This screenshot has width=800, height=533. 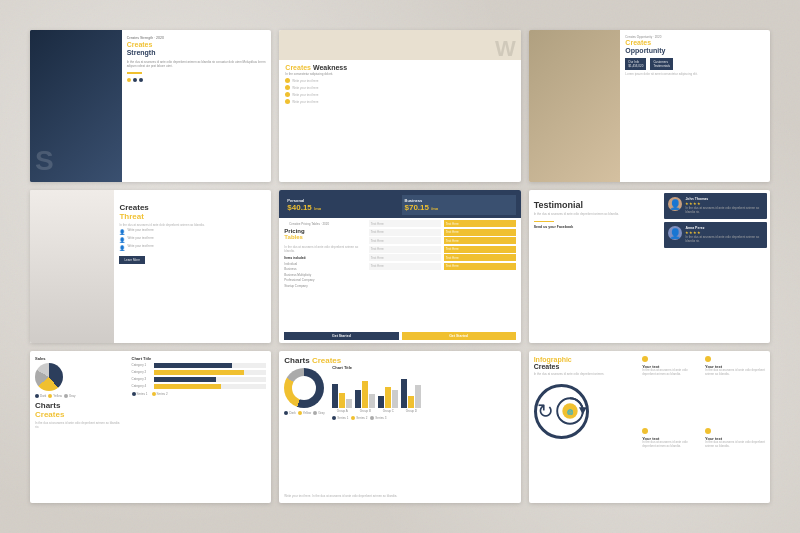 I want to click on slide-2-item-4: Write your text here, so click(x=400, y=102).